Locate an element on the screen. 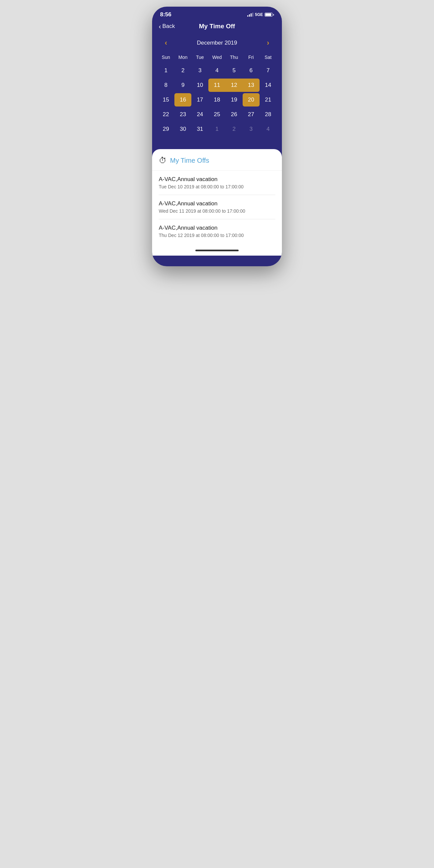 This screenshot has width=434, height=868. day-name-mon: Mon is located at coordinates (183, 57).